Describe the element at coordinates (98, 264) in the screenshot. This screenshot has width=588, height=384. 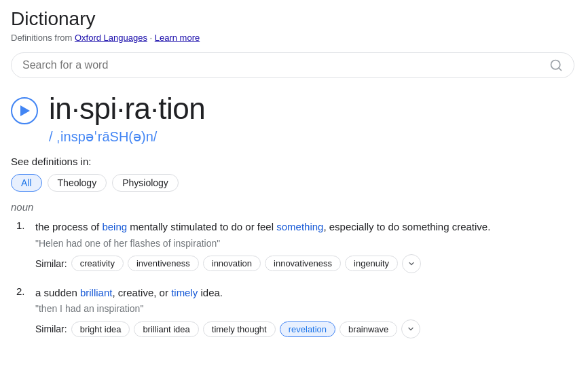
I see `similar-tag-creativity: creativity` at that location.